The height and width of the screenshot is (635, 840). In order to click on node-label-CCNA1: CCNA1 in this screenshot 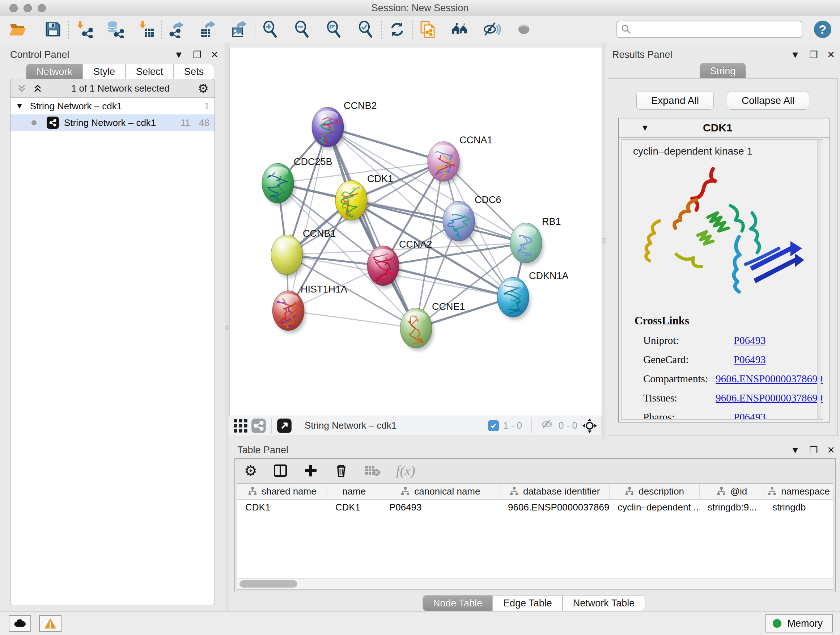, I will do `click(476, 140)`.